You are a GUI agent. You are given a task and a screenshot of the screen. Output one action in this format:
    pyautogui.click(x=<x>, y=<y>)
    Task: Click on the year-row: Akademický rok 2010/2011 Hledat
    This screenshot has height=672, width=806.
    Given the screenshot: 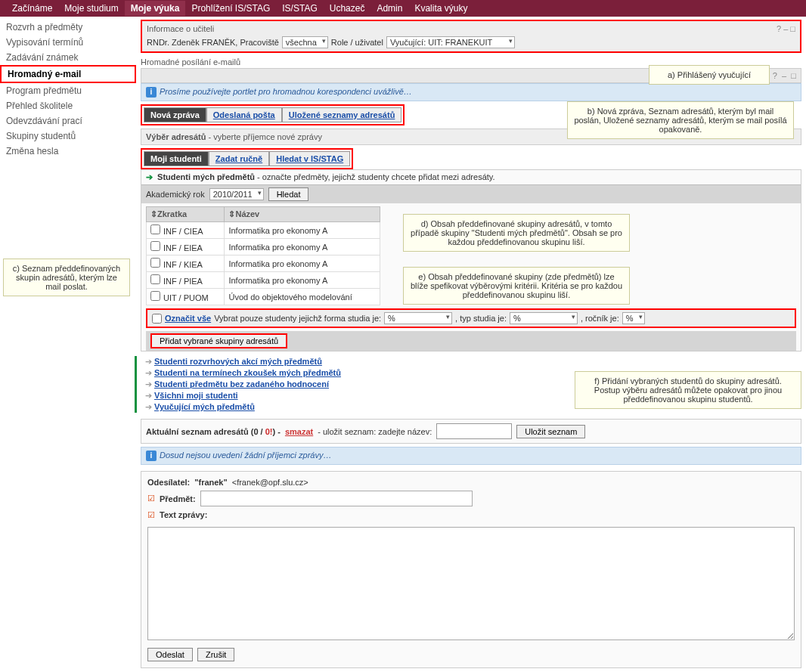 What is the action you would take?
    pyautogui.click(x=471, y=194)
    